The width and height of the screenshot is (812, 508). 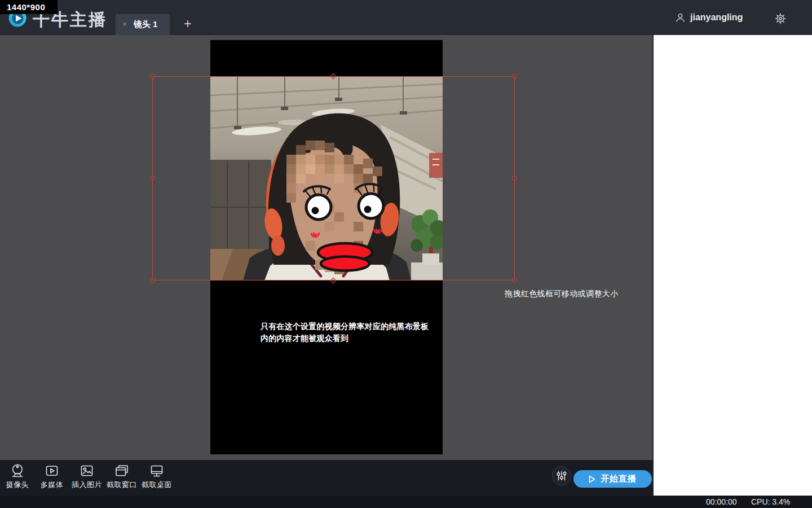 What do you see at coordinates (152, 280) in the screenshot?
I see `resize-handle-bottom-left` at bounding box center [152, 280].